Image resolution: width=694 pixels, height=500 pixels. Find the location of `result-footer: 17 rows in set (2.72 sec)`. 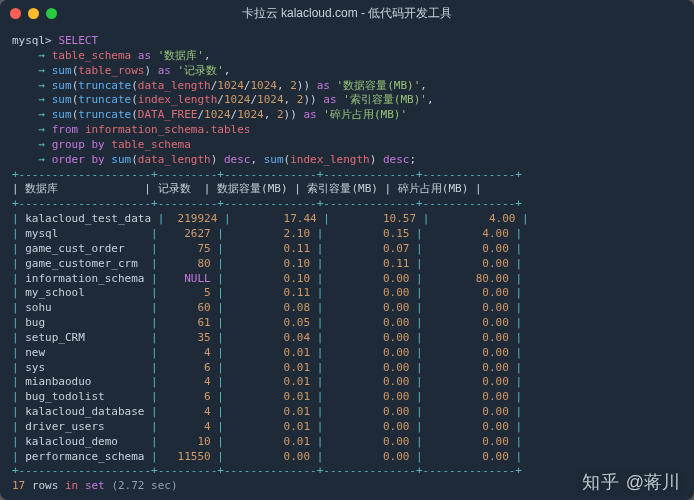

result-footer: 17 rows in set (2.72 sec) is located at coordinates (95, 486).